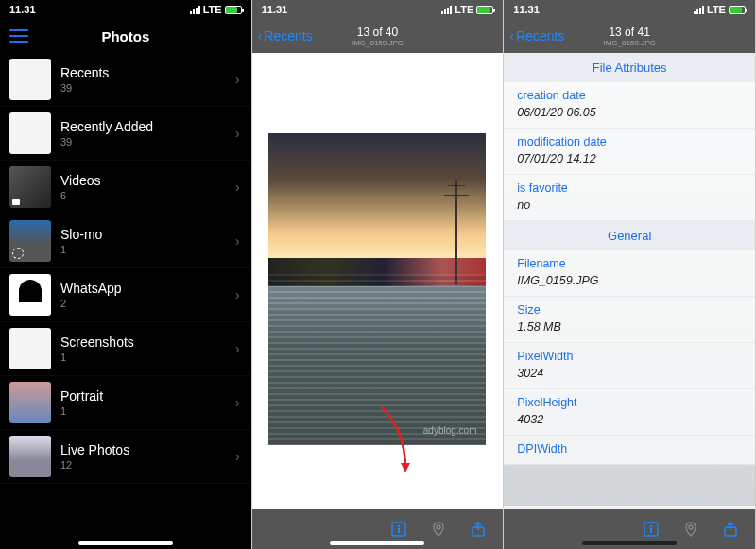  What do you see at coordinates (261, 36) in the screenshot?
I see `chevron-left-icon: ‹` at bounding box center [261, 36].